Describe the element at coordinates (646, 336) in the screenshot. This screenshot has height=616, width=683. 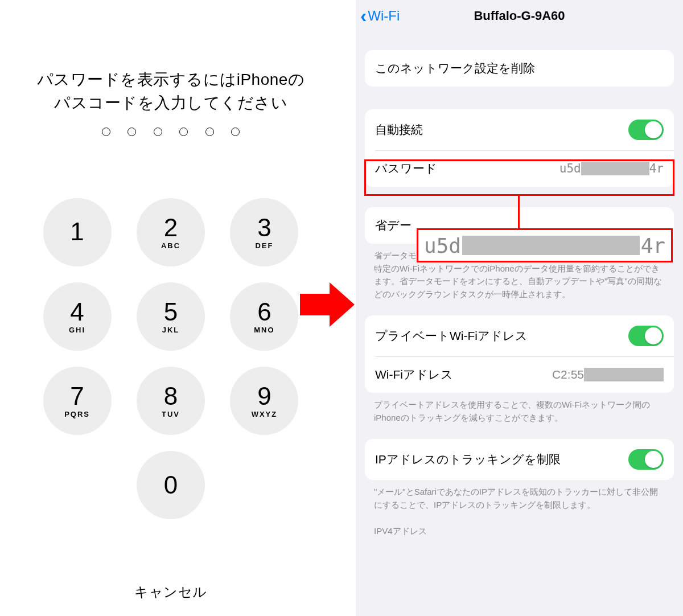
I see `private-addr-toggle` at that location.